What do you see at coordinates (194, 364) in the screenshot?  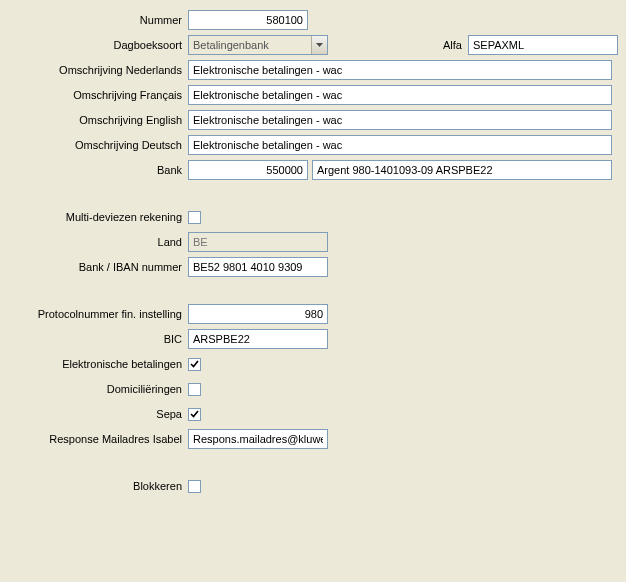 I see `elekbet-checkbox` at bounding box center [194, 364].